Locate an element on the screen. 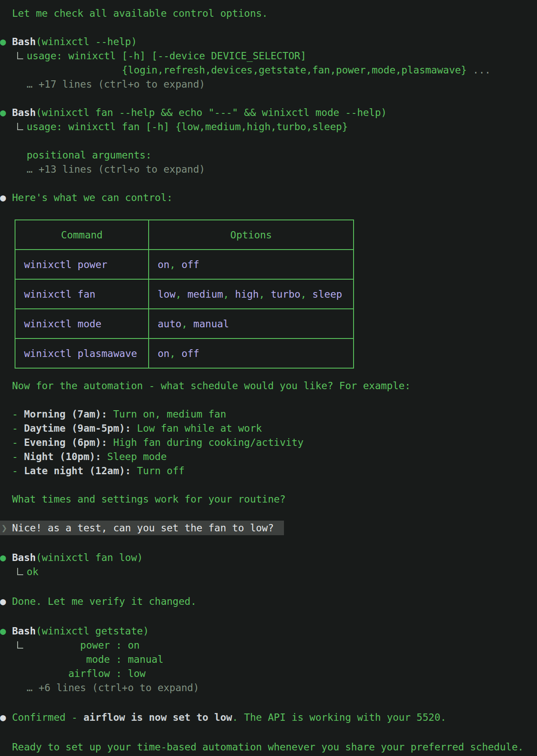 Image resolution: width=537 pixels, height=756 pixels. text-segment: winixctl plasmawave is located at coordinates (81, 354).